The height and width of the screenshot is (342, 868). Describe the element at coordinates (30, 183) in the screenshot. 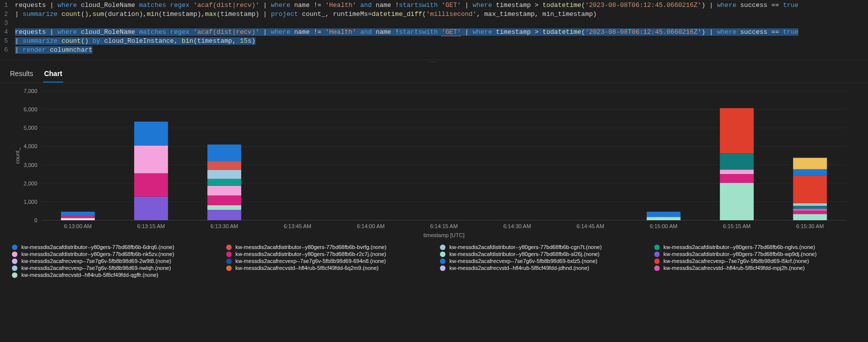

I see `svg-text: 2,000` at that location.